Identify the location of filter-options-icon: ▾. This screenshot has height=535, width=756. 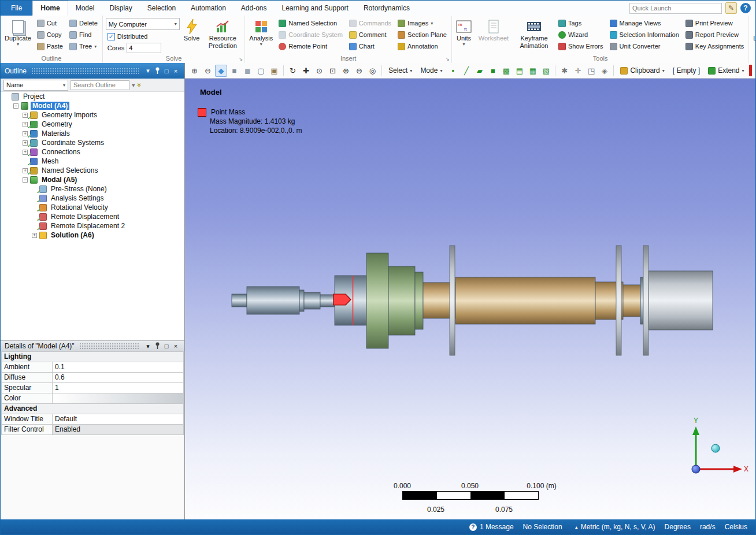
(134, 86).